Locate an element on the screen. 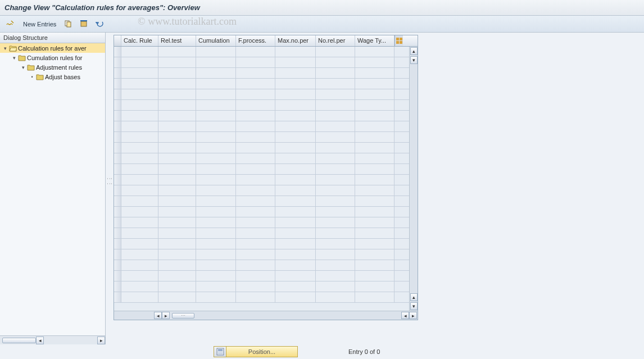 The width and height of the screenshot is (644, 359). splitter-handle: ⋮⋮ is located at coordinates (110, 181).